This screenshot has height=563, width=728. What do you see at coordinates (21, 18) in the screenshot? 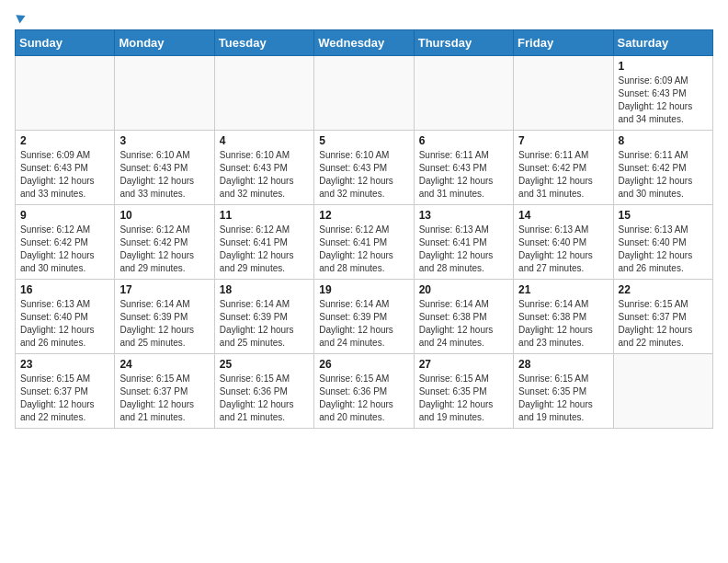
I see `logo-arrow-icon` at bounding box center [21, 18].